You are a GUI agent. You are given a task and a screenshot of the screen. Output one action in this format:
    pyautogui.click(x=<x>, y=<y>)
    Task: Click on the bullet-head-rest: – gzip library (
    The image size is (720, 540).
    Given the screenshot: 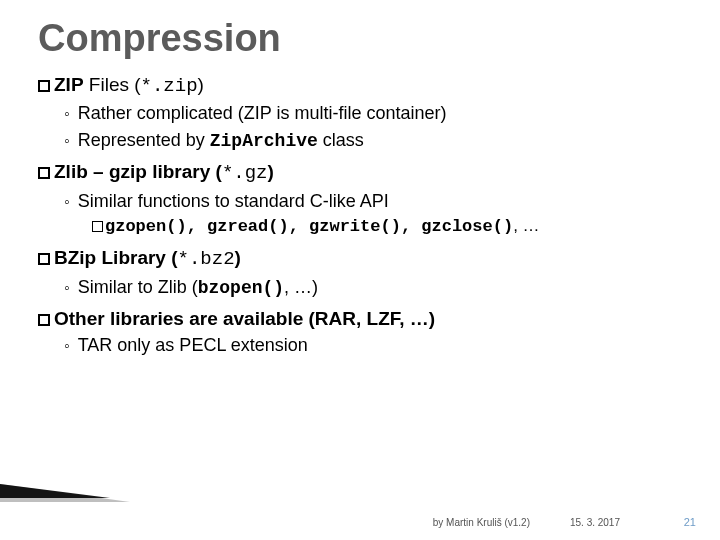 What is the action you would take?
    pyautogui.click(x=155, y=172)
    